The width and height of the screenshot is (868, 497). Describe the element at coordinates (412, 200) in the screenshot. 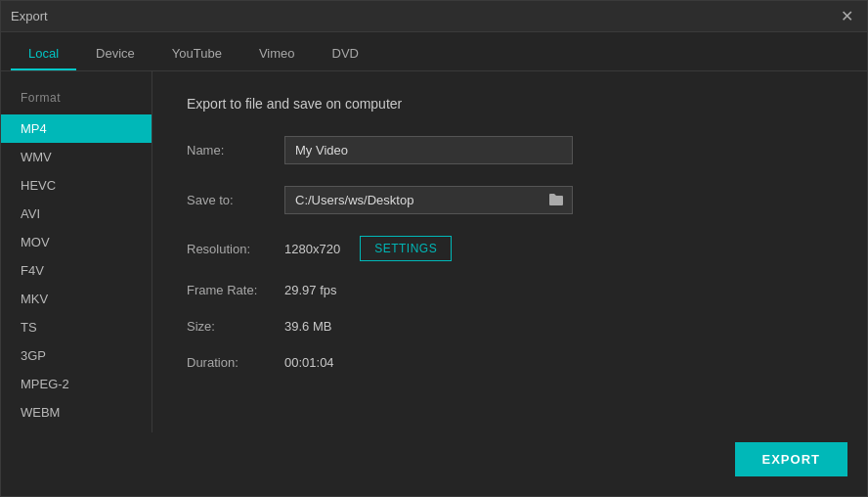

I see `save-to-input` at that location.